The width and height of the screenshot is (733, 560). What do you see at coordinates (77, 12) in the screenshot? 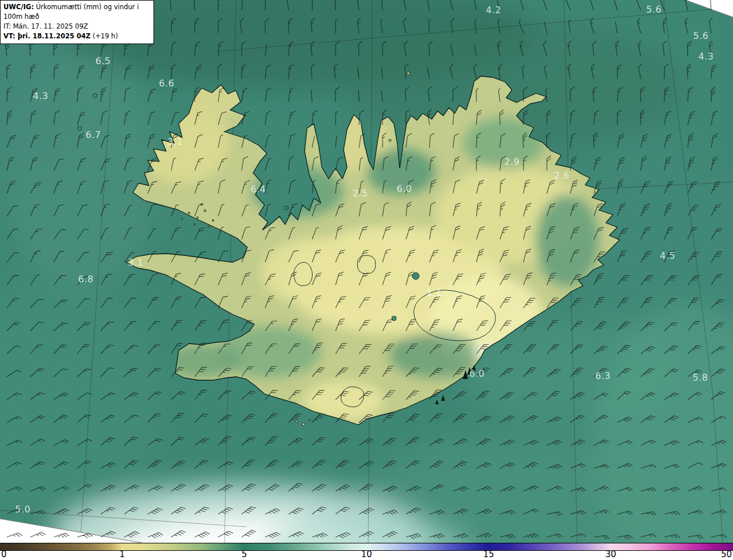
I see `product-title-line: UWC/IG: Úrkomumætti (mm) og vindur i 100…` at bounding box center [77, 12].